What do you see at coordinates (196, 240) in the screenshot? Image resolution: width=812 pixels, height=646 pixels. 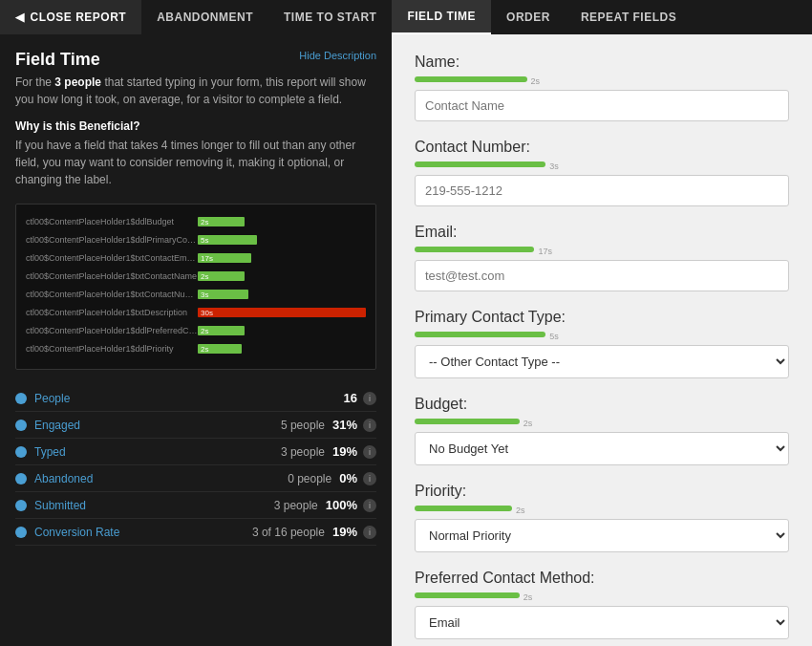 I see `chart-row: ctl00$ContentPlaceHolder1$ddlPrimaryCont…` at bounding box center [196, 240].